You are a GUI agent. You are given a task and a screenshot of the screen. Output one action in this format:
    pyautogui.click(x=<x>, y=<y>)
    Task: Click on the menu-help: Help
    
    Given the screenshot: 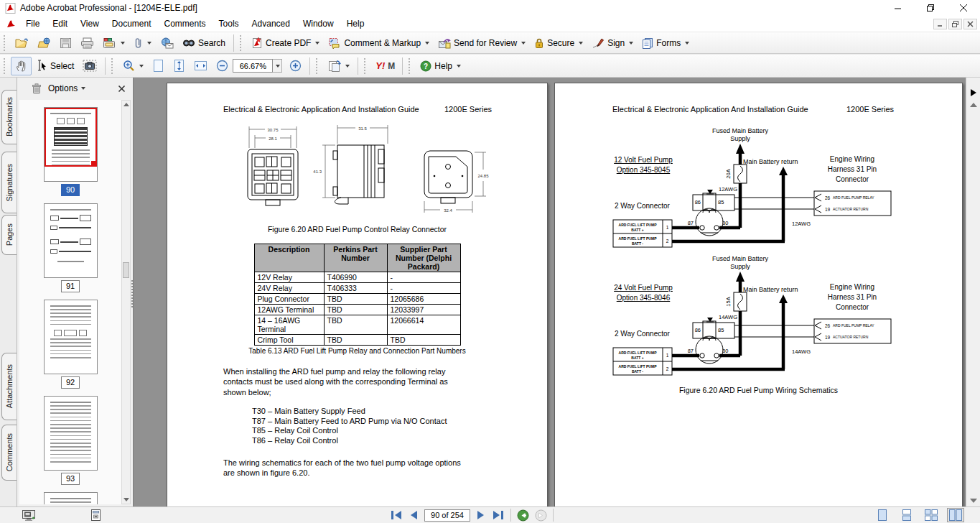 What is the action you would take?
    pyautogui.click(x=356, y=24)
    